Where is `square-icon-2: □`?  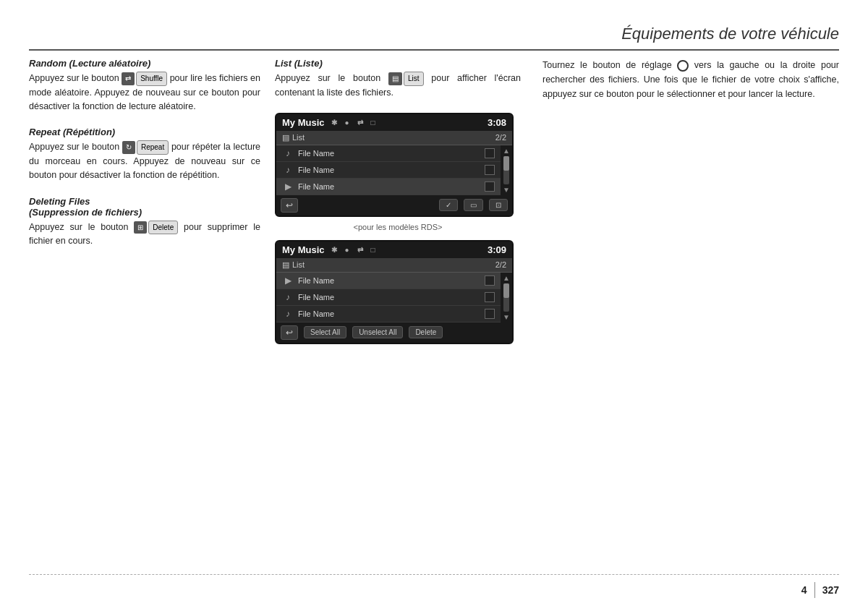 square-icon-2: □ is located at coordinates (373, 249).